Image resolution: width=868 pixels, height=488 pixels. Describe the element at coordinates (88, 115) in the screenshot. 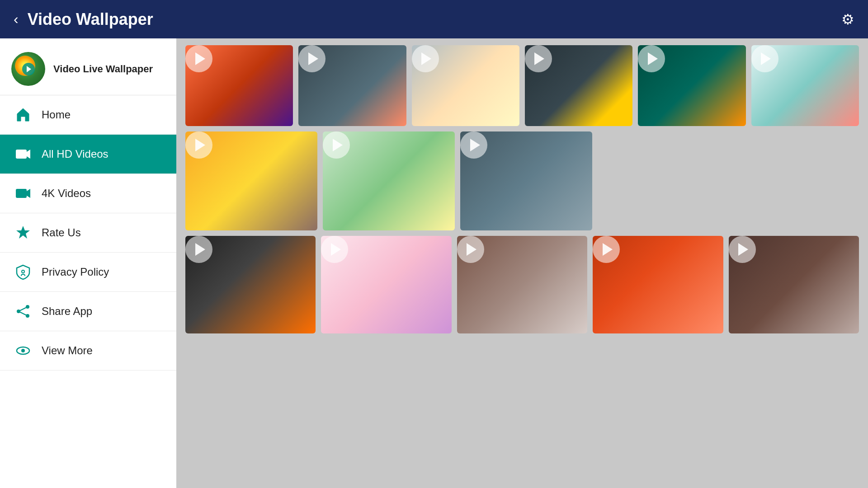

I see `sidebar-item-home: Home` at that location.